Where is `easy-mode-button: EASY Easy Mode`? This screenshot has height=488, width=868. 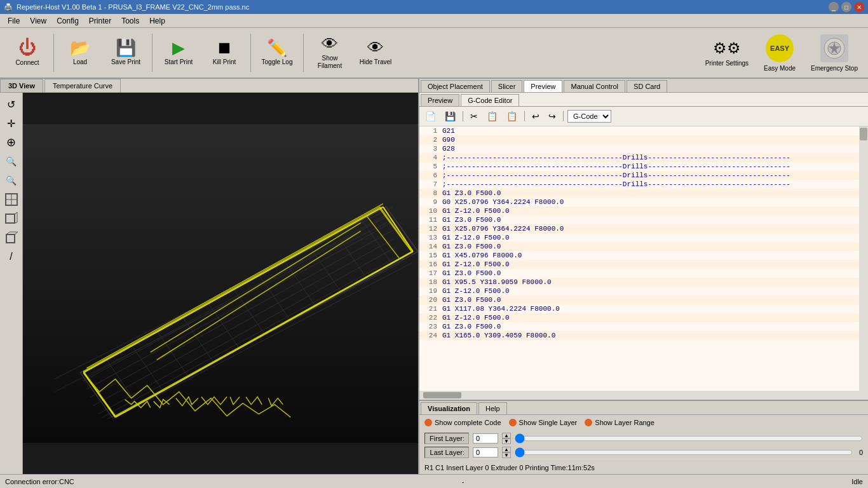
easy-mode-button: EASY Easy Mode is located at coordinates (780, 53).